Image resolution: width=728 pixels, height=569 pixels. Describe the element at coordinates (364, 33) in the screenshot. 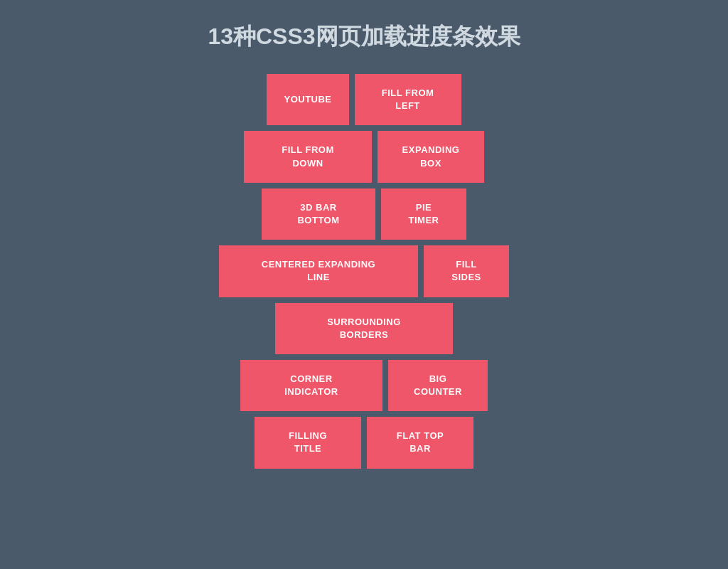

I see `page-title: 13种CSS3网页加载进度条效果` at that location.